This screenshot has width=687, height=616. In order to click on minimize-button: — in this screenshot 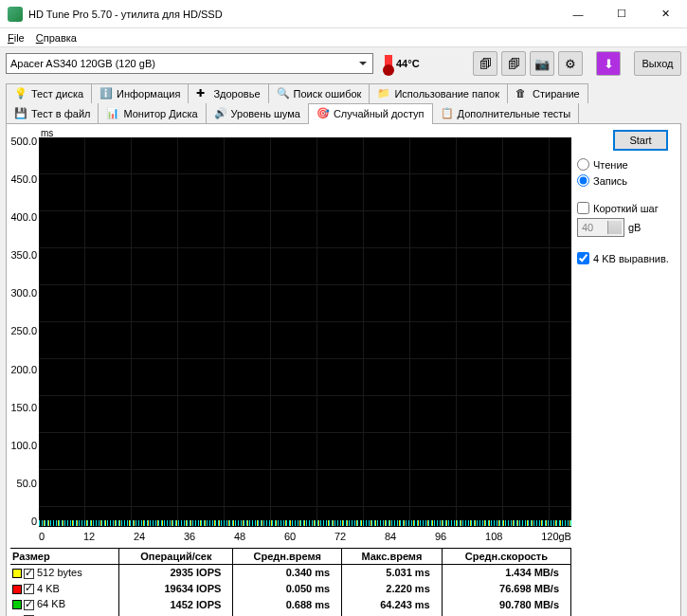, I will do `click(578, 13)`.